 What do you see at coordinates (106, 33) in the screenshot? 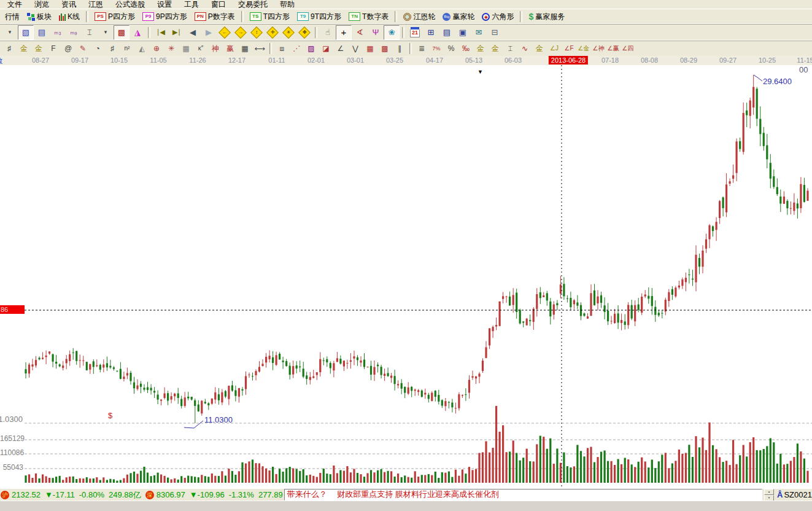
I see `style-dropdown: ▾` at bounding box center [106, 33].